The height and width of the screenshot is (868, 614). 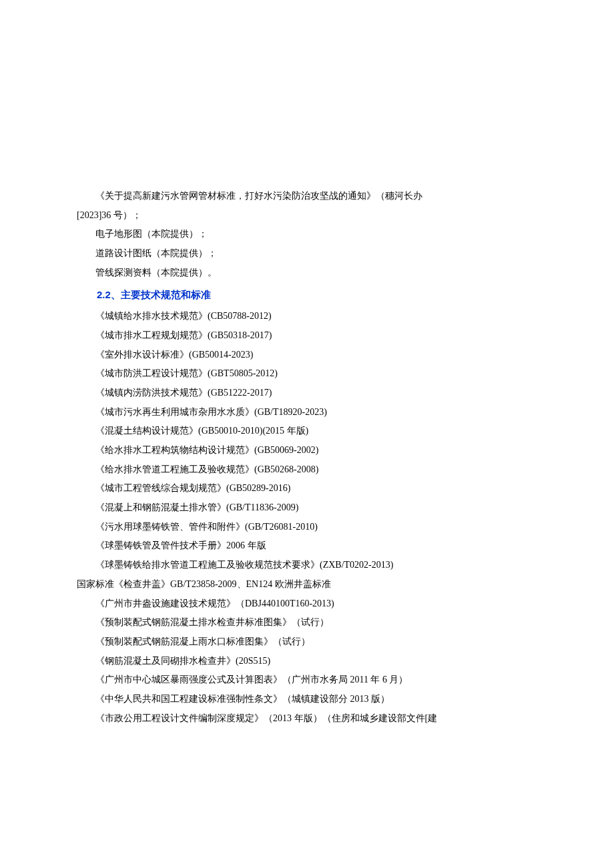 I want to click on standard-item: 《城市工程管线综合规划规范》(GB50289-2016), so click(x=307, y=488).